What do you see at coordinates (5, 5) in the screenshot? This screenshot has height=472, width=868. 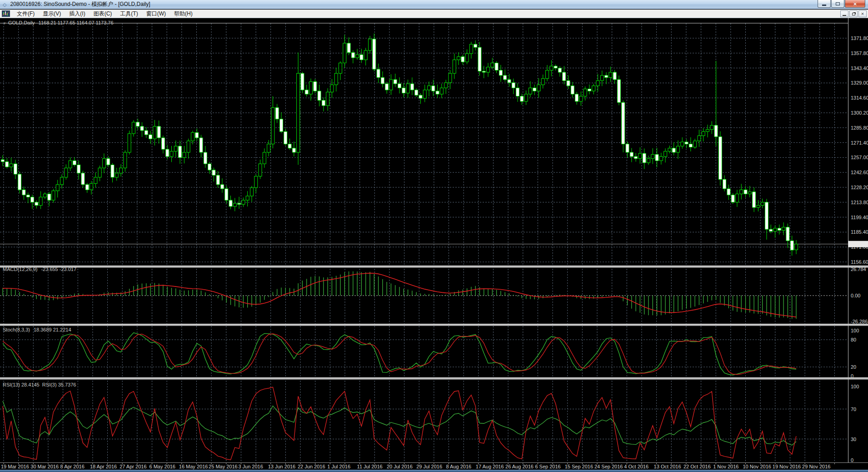 I see `app-icon: ◇` at bounding box center [5, 5].